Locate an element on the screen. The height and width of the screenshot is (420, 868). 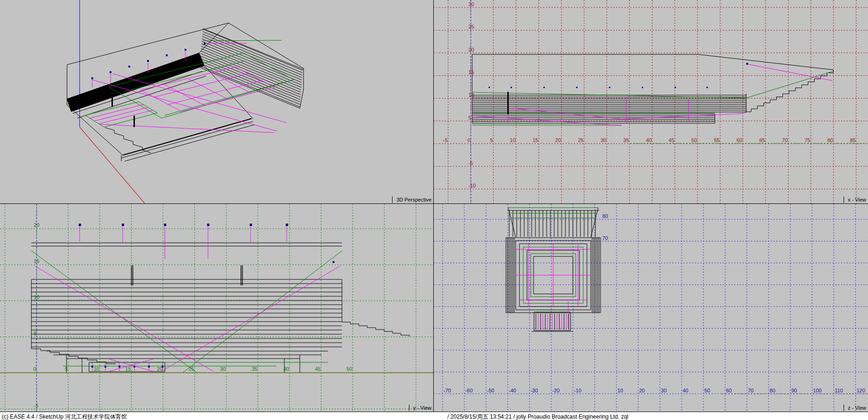
view-label-x-view: x - View is located at coordinates (855, 200).